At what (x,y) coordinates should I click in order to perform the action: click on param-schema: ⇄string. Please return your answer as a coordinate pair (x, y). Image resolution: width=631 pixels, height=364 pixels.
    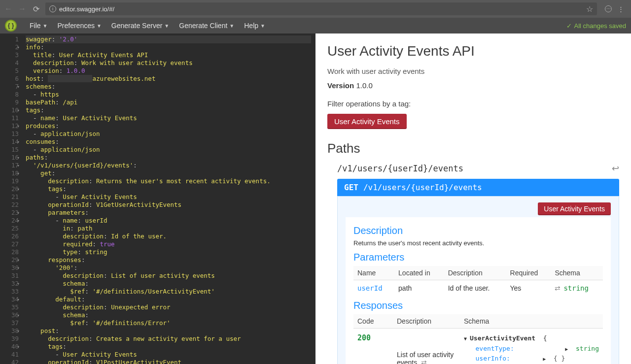
    Looking at the image, I should click on (577, 289).